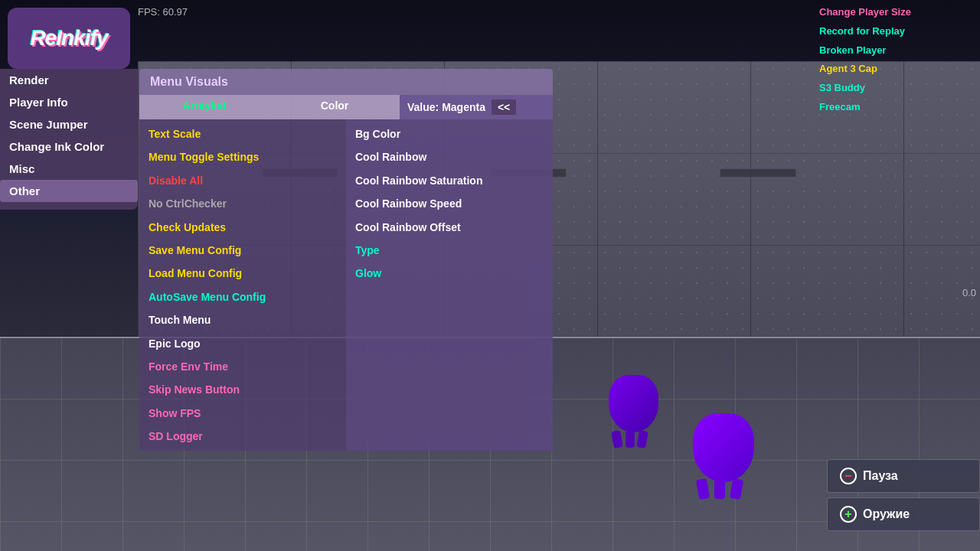 The height and width of the screenshot is (551, 980). What do you see at coordinates (243, 250) in the screenshot?
I see `list-item-save-menu-config: Save Menu Config` at bounding box center [243, 250].